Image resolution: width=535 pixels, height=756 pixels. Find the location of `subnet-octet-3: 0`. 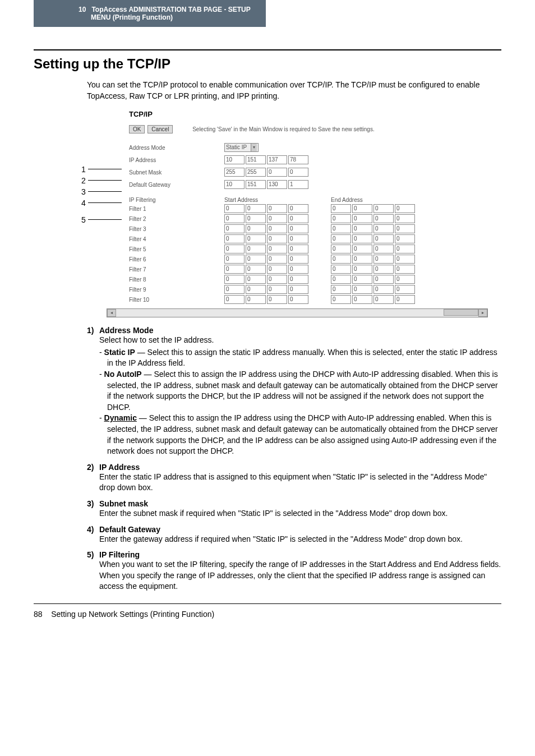

subnet-octet-3: 0 is located at coordinates (277, 172).